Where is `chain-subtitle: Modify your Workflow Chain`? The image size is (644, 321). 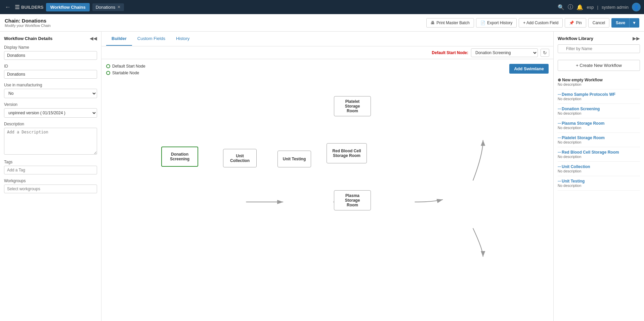
chain-subtitle: Modify your Workflow Chain is located at coordinates (28, 26).